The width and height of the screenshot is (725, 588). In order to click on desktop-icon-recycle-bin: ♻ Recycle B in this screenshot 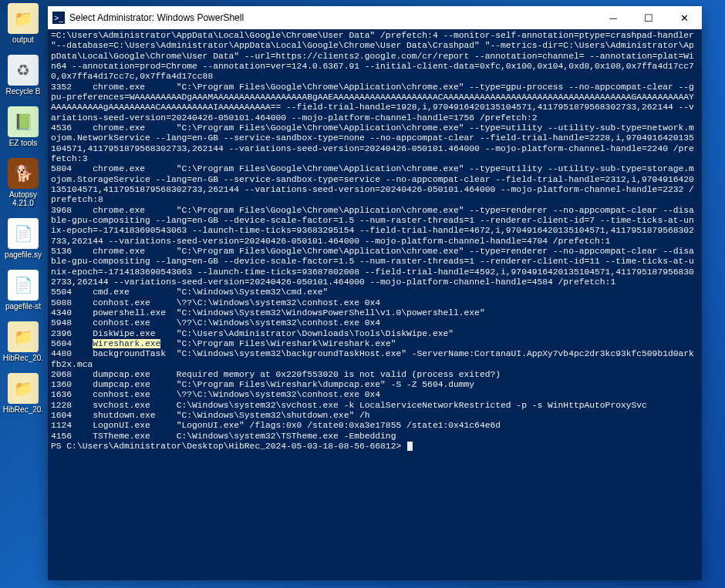, I will do `click(23, 76)`.